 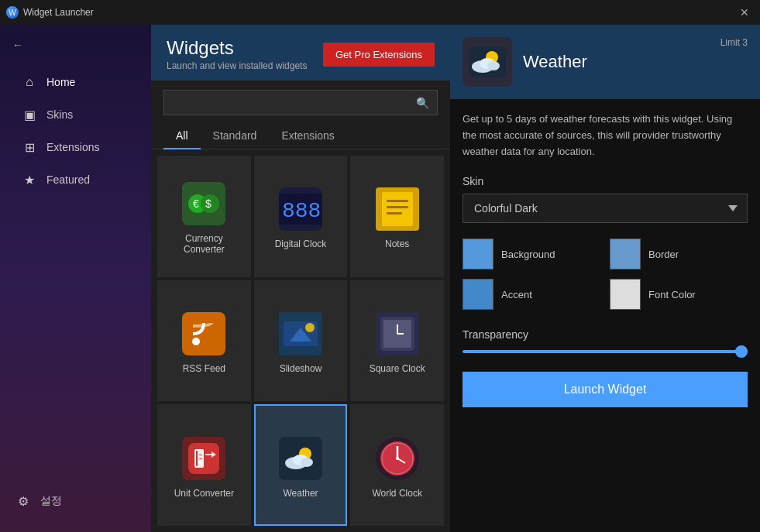 What do you see at coordinates (672, 294) in the screenshot?
I see `font-color-label: Font Color` at bounding box center [672, 294].